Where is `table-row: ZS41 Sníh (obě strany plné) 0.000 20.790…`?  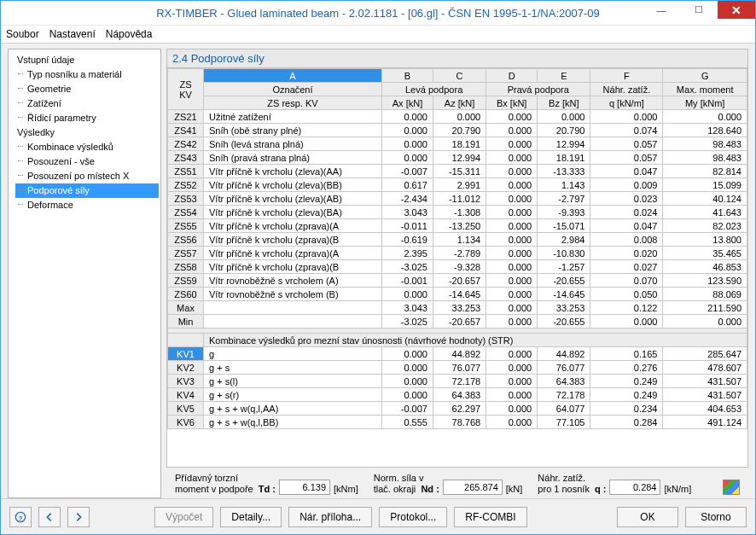 table-row: ZS41 Sníh (obě strany plné) 0.000 20.790… is located at coordinates (457, 131).